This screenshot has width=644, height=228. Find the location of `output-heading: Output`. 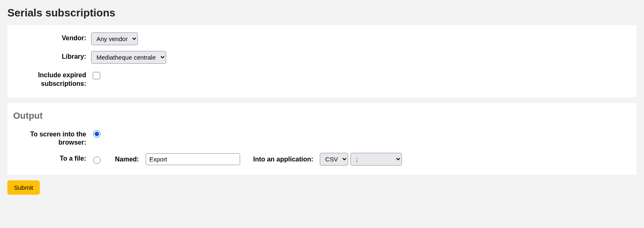

output-heading: Output is located at coordinates (322, 116).